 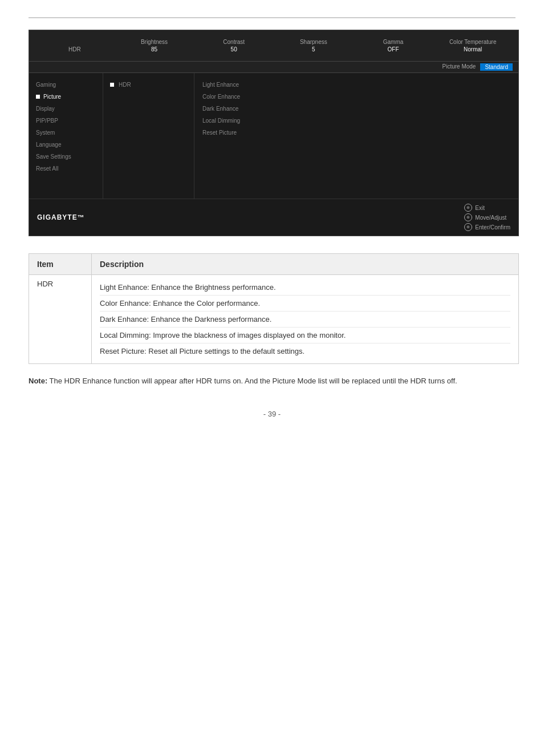 I want to click on osd-tab-contrast: Contrast 50, so click(x=234, y=46).